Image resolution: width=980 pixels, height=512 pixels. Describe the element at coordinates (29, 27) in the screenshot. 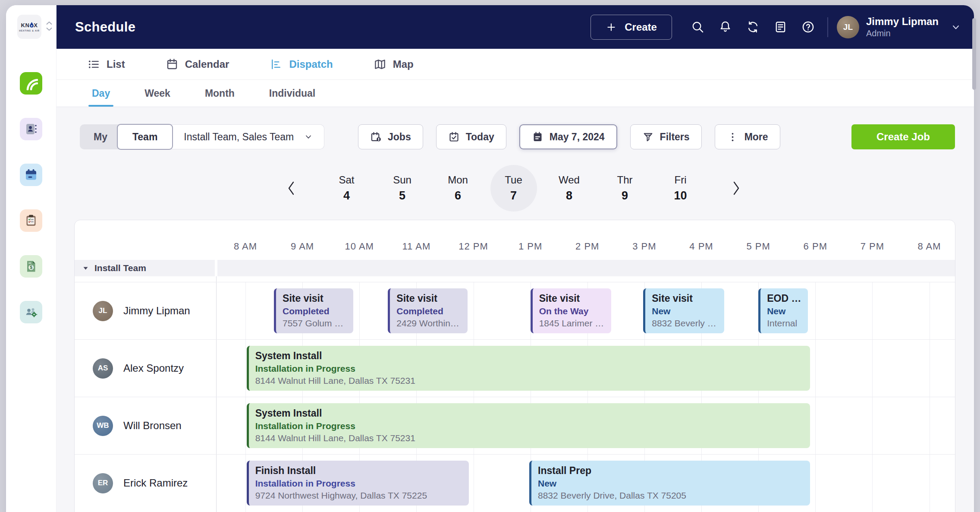

I see `company-logo: KNX HEATING & AIR` at that location.